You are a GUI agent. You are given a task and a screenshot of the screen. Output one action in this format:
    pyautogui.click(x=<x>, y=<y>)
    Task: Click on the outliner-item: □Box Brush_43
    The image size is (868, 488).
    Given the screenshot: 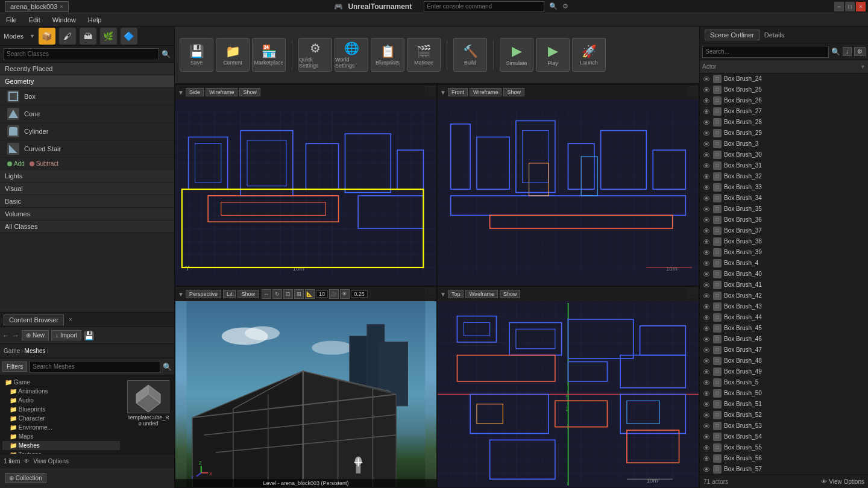 What is the action you would take?
    pyautogui.click(x=784, y=307)
    